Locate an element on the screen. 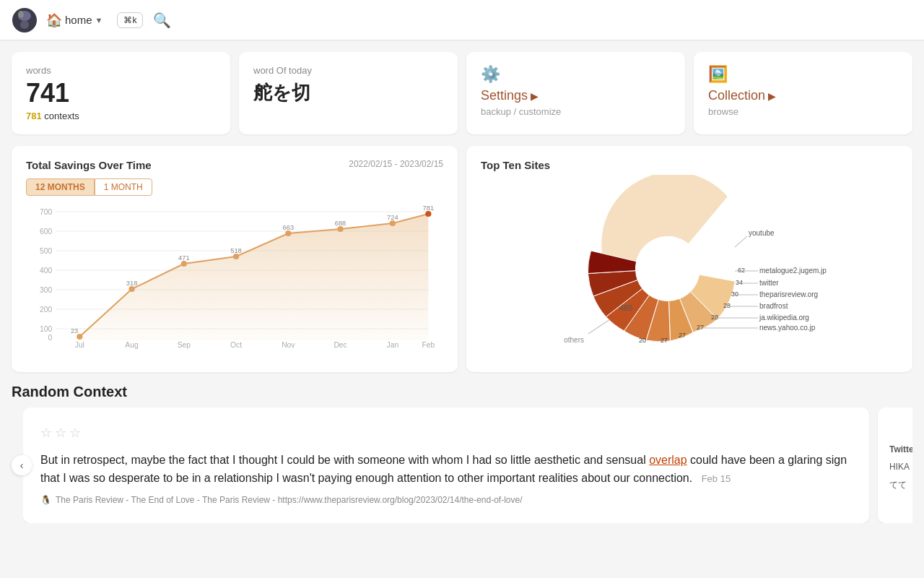 This screenshot has height=578, width=924. side-stars: ★ ★ is located at coordinates (901, 430).